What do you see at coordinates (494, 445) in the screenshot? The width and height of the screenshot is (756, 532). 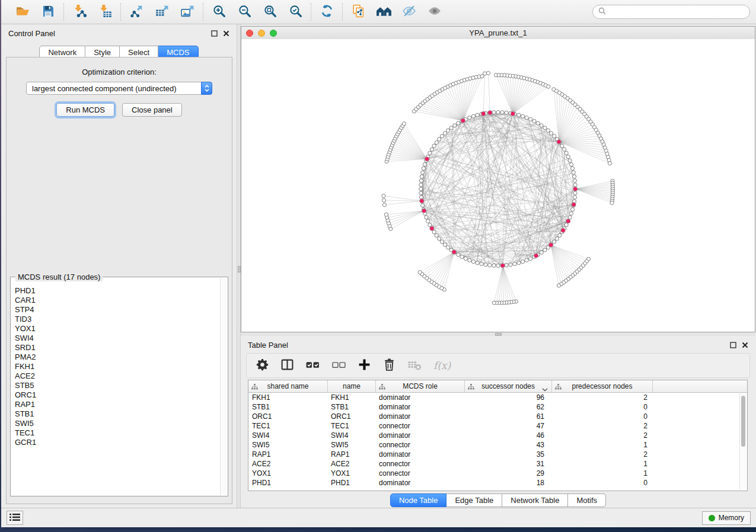 I see `table-row: SWI5SWI5connector431` at bounding box center [494, 445].